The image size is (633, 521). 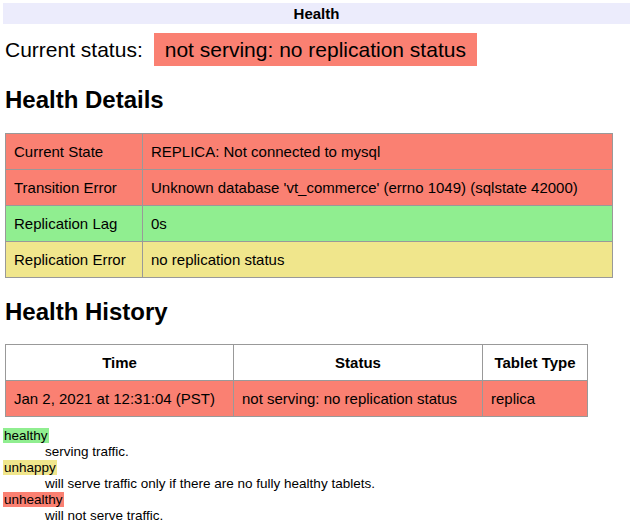 What do you see at coordinates (378, 188) in the screenshot?
I see `detail-row-value: Unknown database 'vt_commerce' (errno 10…` at bounding box center [378, 188].